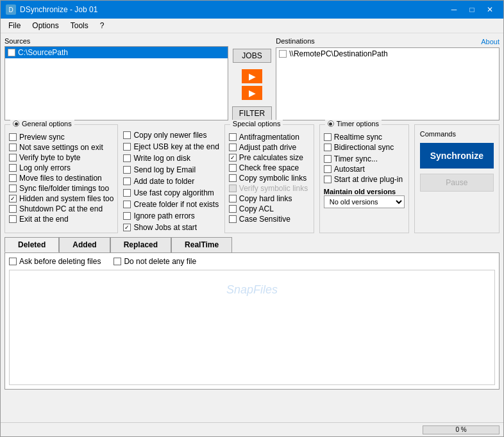  What do you see at coordinates (364, 198) in the screenshot?
I see `maintain-section: Maintain old versions No old versions 1 …` at bounding box center [364, 198].